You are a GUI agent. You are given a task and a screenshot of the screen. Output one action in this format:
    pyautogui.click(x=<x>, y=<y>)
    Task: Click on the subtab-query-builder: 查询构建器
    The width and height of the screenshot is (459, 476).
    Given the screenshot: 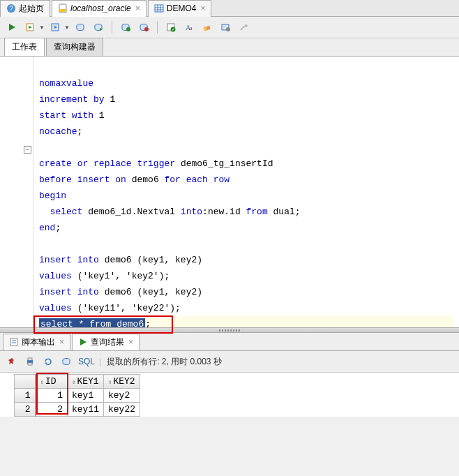 What is the action you would take?
    pyautogui.click(x=75, y=47)
    